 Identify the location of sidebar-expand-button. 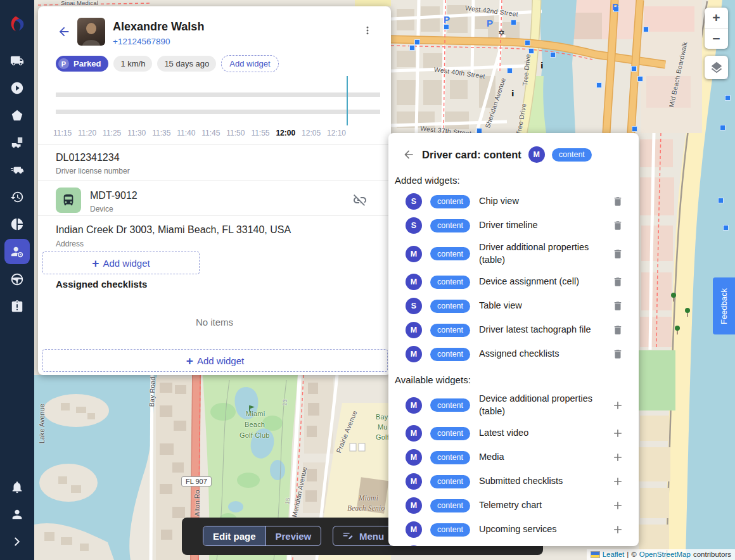
(17, 541).